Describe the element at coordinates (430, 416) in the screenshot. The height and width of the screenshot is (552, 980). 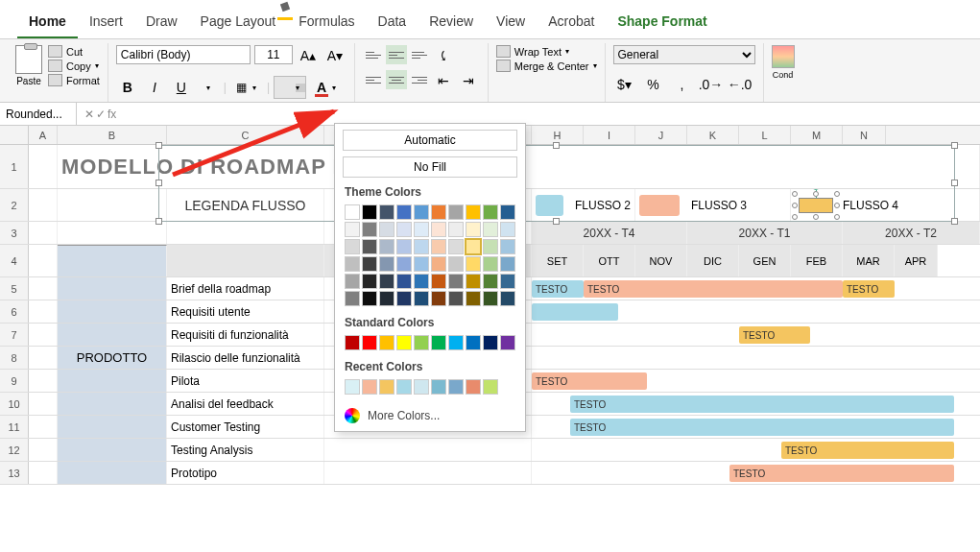
I see `more-colors-button: More Colors...` at that location.